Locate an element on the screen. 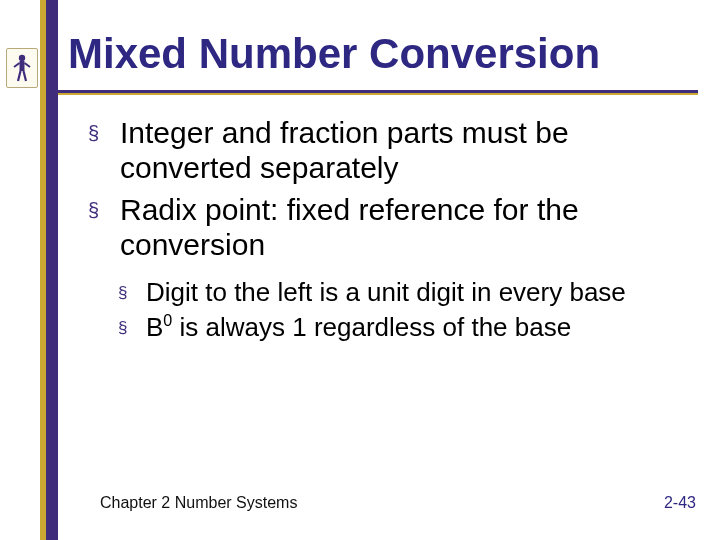 This screenshot has height=540, width=720. bullet-level1: § Radix point: fixed reference for the c… is located at coordinates (393, 228).